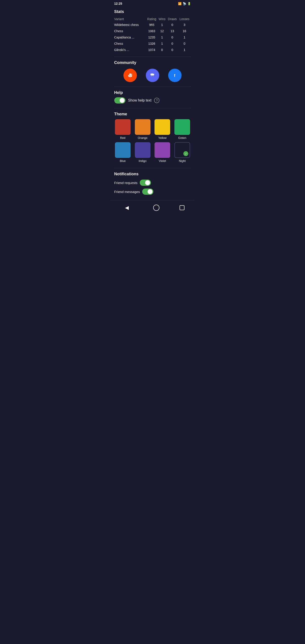 The height and width of the screenshot is (644, 305). What do you see at coordinates (152, 12) in the screenshot?
I see `stats-section-title: Stats` at bounding box center [152, 12].